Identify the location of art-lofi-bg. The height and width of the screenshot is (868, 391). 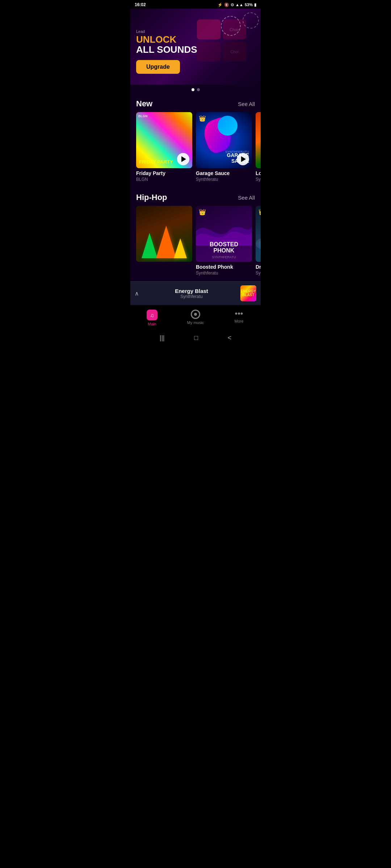
(258, 140).